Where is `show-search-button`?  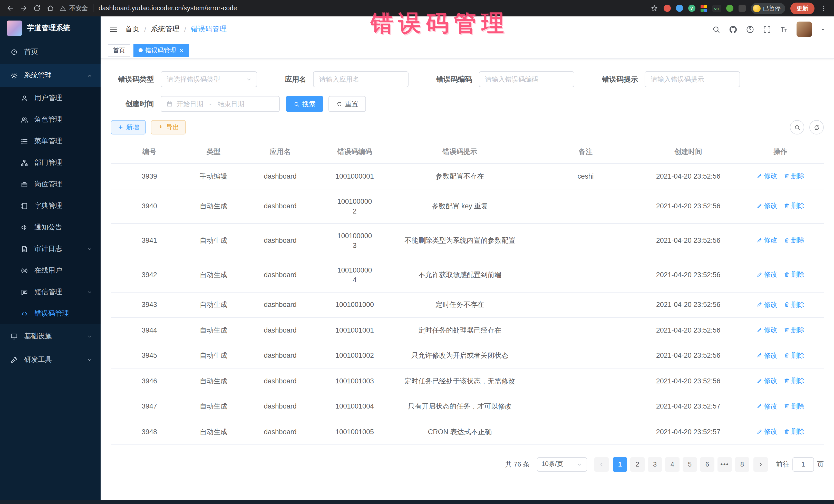
show-search-button is located at coordinates (797, 127).